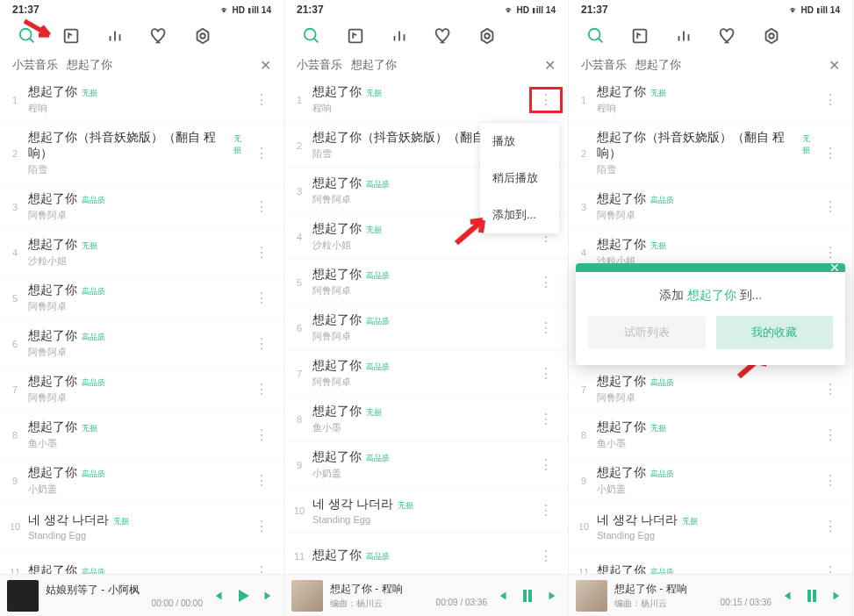 This screenshot has width=854, height=616. What do you see at coordinates (647, 333) in the screenshot?
I see `preview-list-button: 试听列表` at bounding box center [647, 333].